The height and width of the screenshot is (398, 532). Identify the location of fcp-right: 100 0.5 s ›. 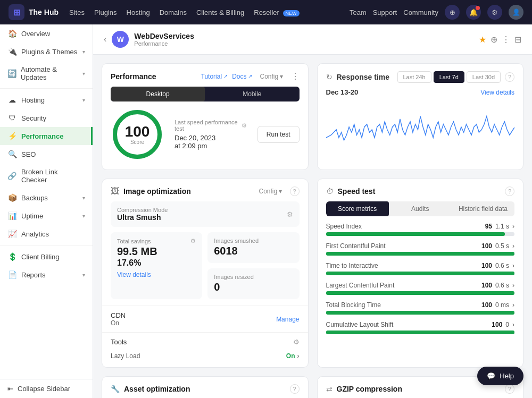
(498, 246).